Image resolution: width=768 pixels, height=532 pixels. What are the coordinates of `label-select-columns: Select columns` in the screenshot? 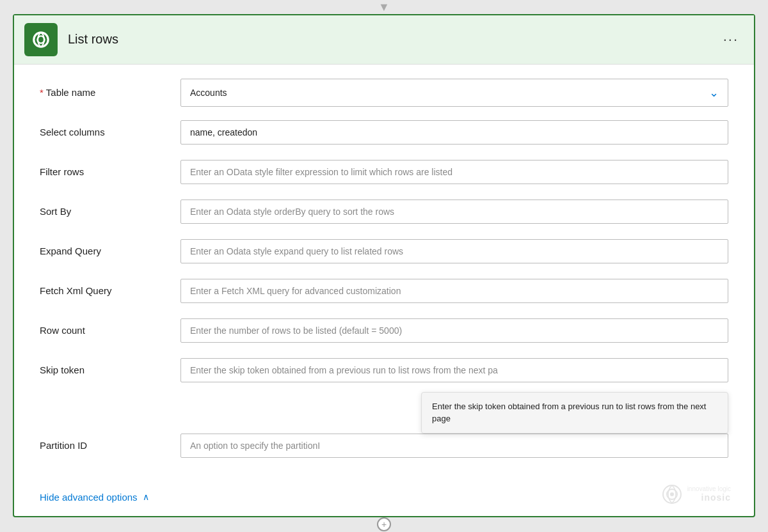 It's located at (110, 132).